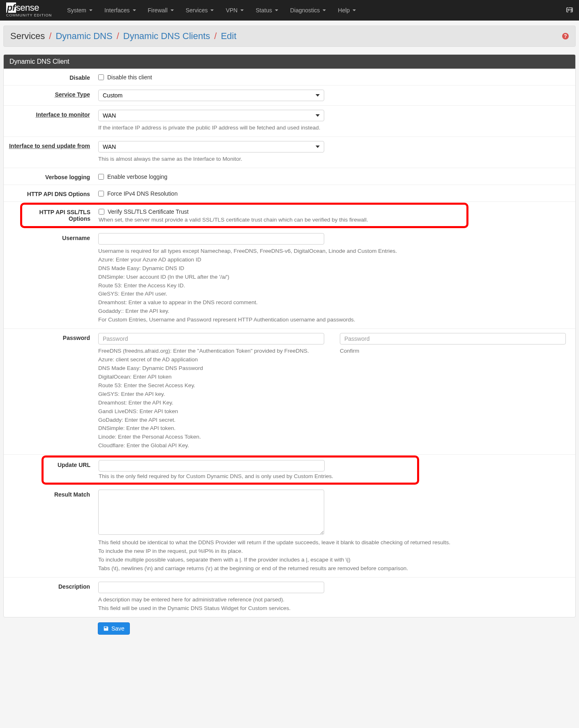  I want to click on password-confirm-input, so click(453, 339).